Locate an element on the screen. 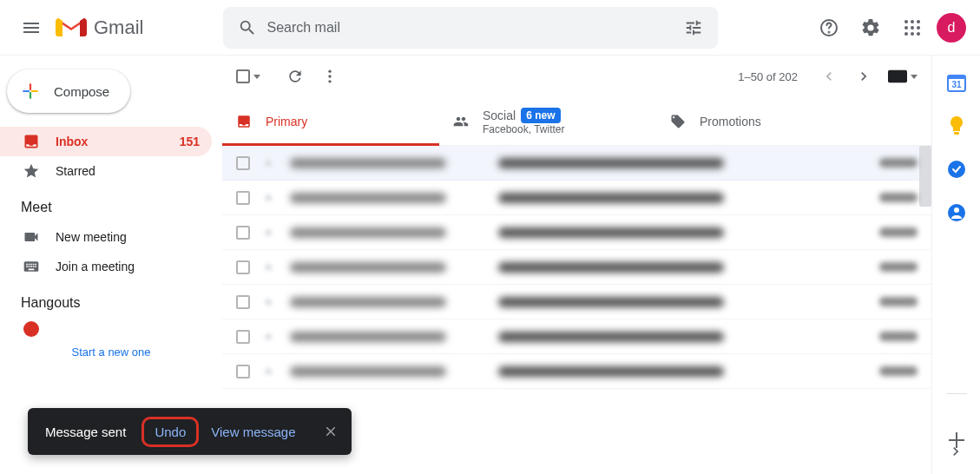 This screenshot has width=980, height=474. gear-icon is located at coordinates (871, 28).